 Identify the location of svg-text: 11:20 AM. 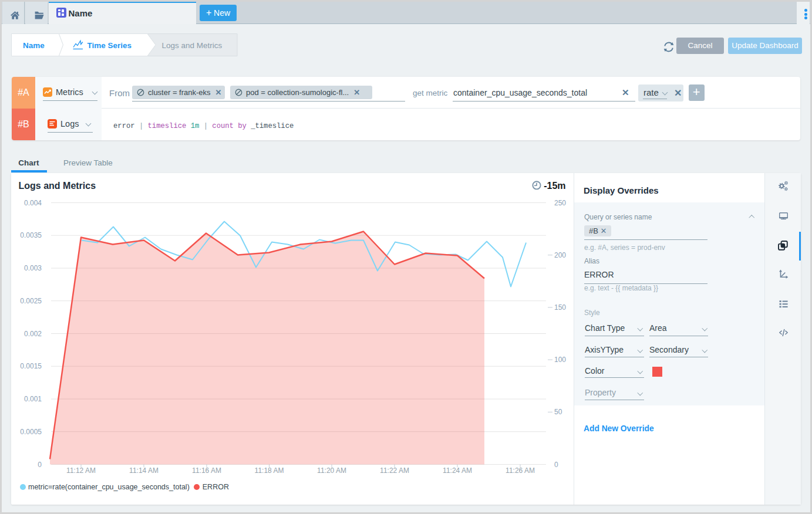
(332, 470).